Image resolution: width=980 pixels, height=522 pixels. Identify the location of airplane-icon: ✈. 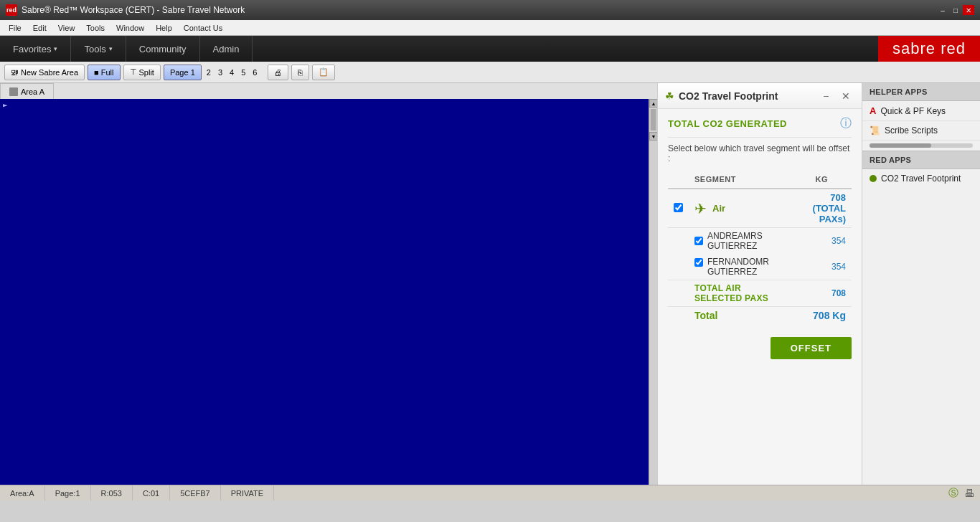
(700, 209).